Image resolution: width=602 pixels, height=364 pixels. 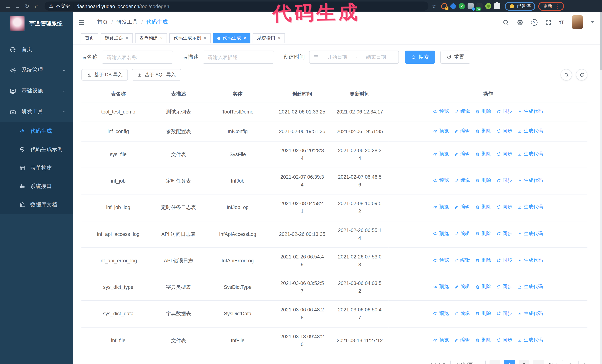 I want to click on breadcrumb-item: 首页, so click(x=102, y=22).